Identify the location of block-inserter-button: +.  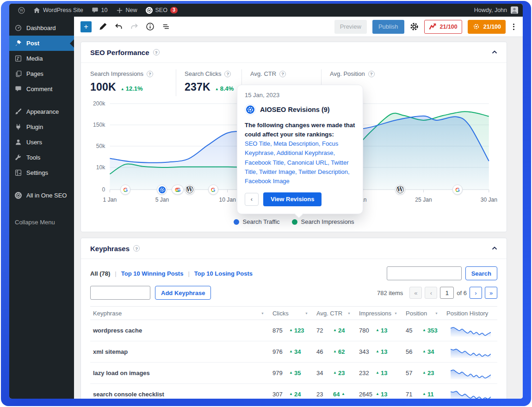
(86, 27).